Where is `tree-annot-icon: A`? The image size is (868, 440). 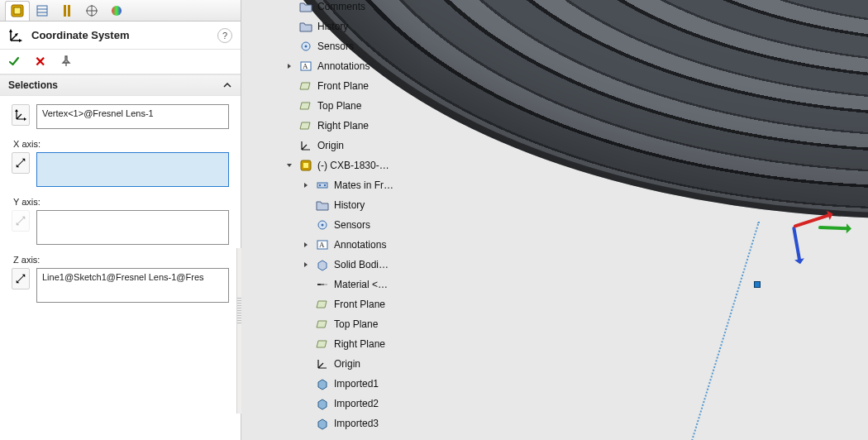
tree-annot-icon: A is located at coordinates (322, 245).